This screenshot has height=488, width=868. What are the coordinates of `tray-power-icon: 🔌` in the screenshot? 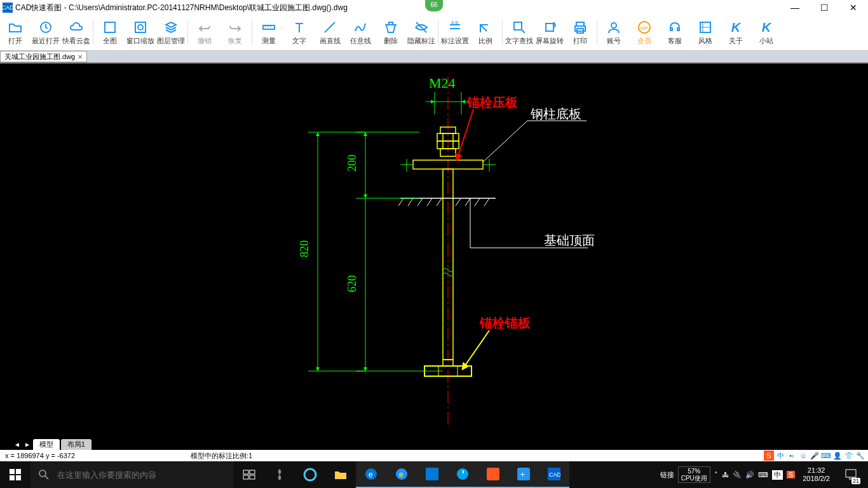 It's located at (737, 475).